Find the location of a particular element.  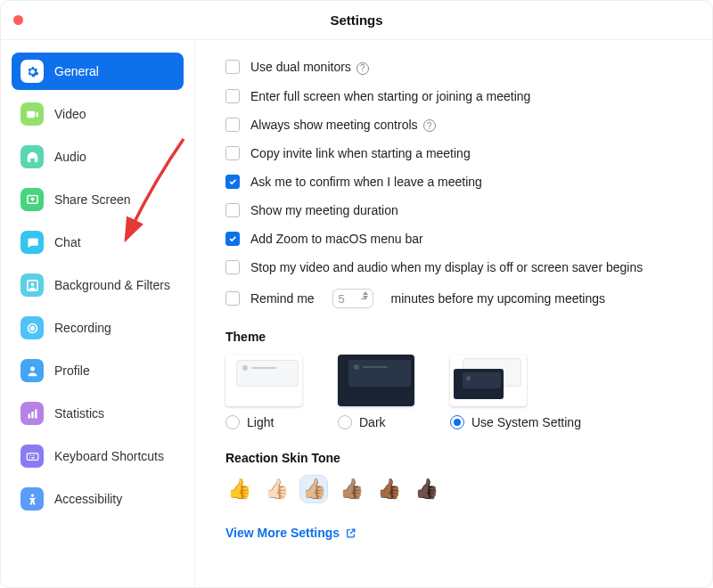

sidebar-item-label: Audio is located at coordinates (70, 157).